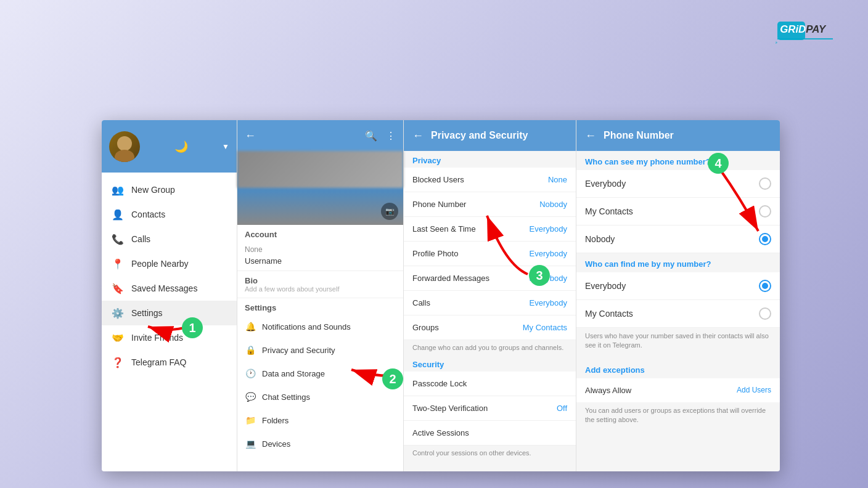  Describe the element at coordinates (451, 279) in the screenshot. I see `forwarded-label: Forwarded Messages` at that location.